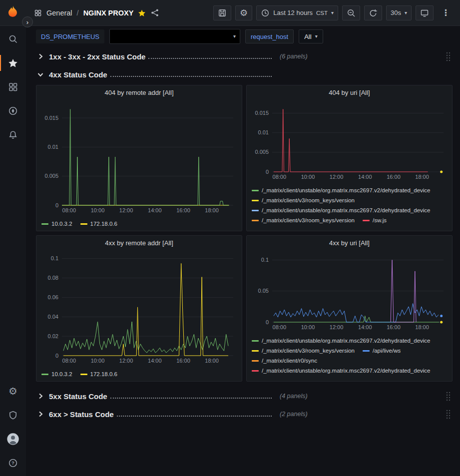 The height and width of the screenshot is (476, 460). What do you see at coordinates (373, 13) in the screenshot?
I see `refresh-icon` at bounding box center [373, 13].